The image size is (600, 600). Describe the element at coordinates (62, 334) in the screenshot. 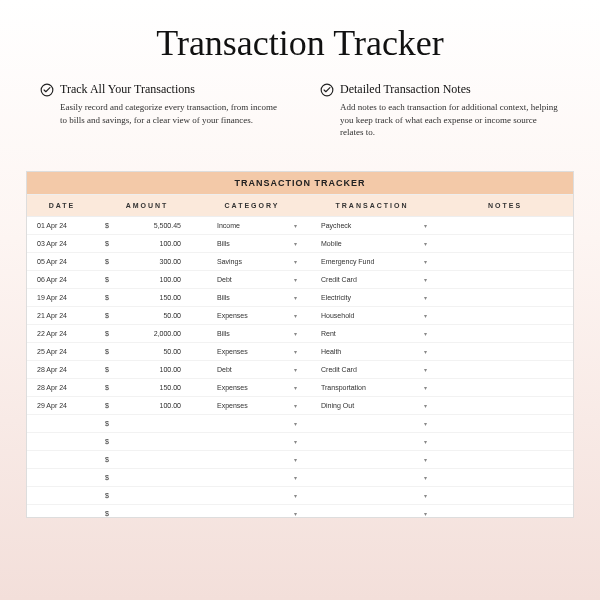

I see `cell-date: 22 Apr 24` at that location.